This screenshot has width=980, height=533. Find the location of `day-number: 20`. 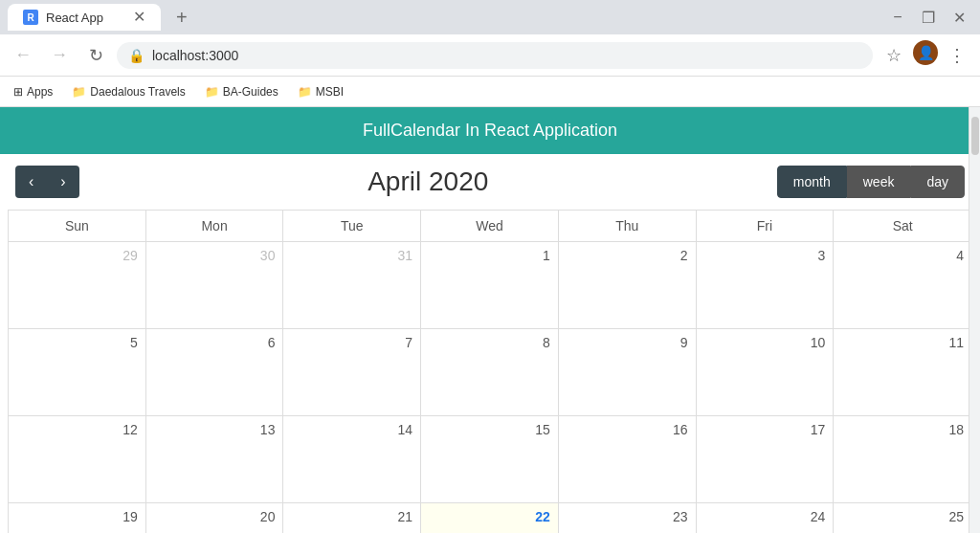

day-number: 20 is located at coordinates (214, 517).